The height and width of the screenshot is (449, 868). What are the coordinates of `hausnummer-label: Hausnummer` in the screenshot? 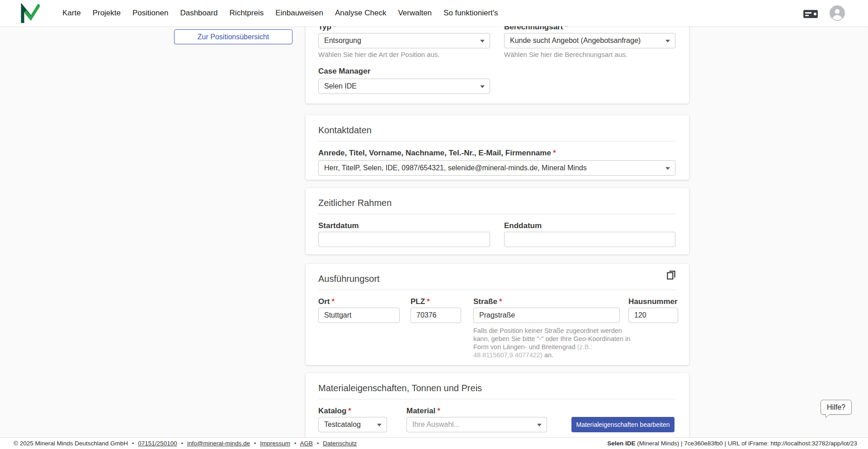 It's located at (653, 302).